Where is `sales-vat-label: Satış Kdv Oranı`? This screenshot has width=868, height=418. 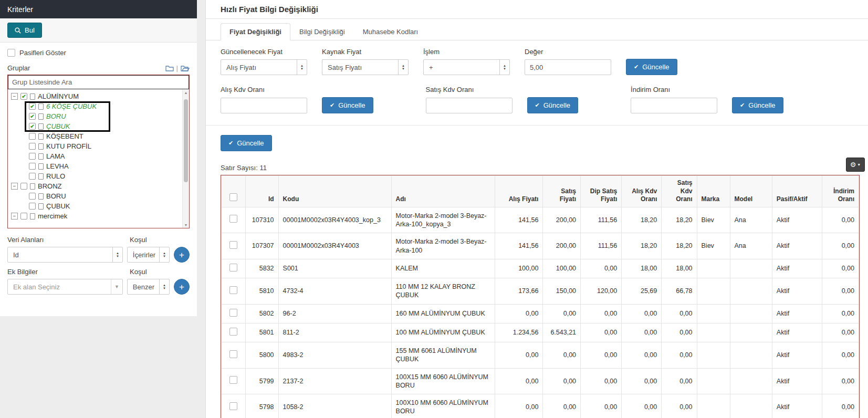
sales-vat-label: Satış Kdv Oranı is located at coordinates (502, 89).